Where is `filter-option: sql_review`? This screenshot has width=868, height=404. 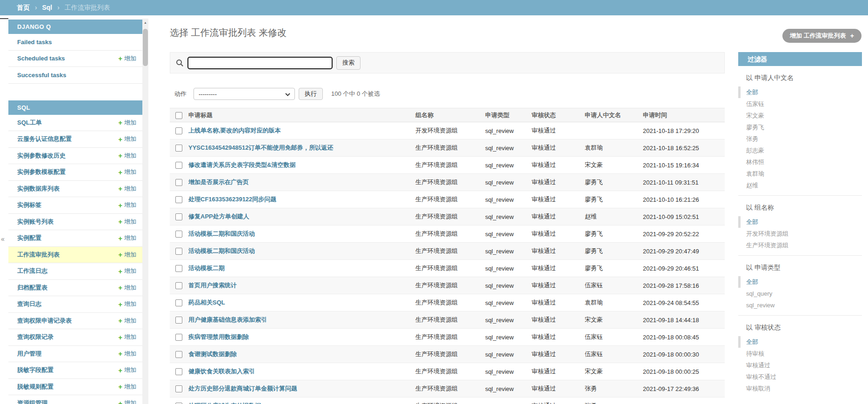 filter-option: sql_review is located at coordinates (800, 305).